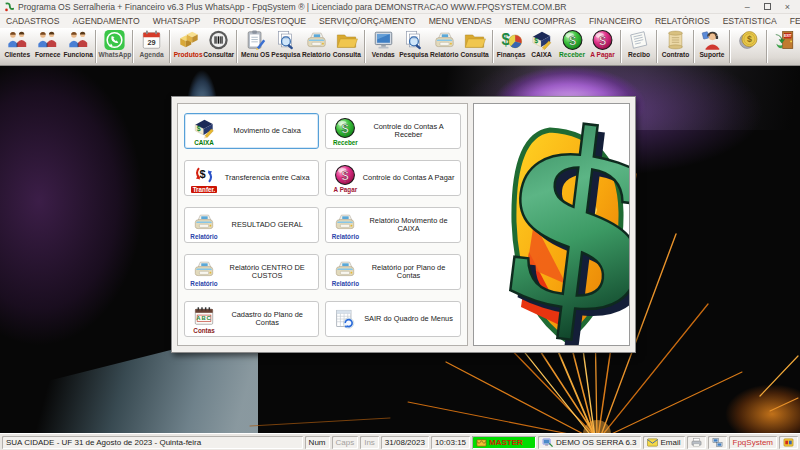 This screenshot has width=800, height=450. I want to click on sales-monitor-icon, so click(384, 40).